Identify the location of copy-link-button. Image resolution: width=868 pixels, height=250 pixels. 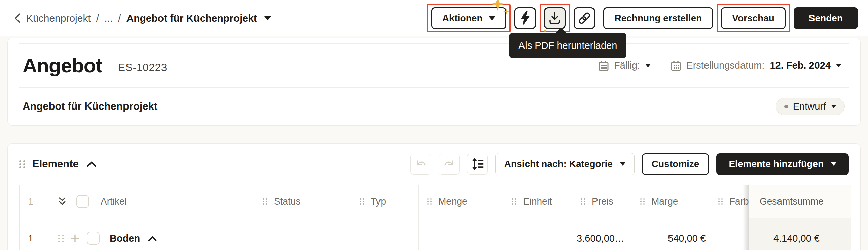
(584, 18).